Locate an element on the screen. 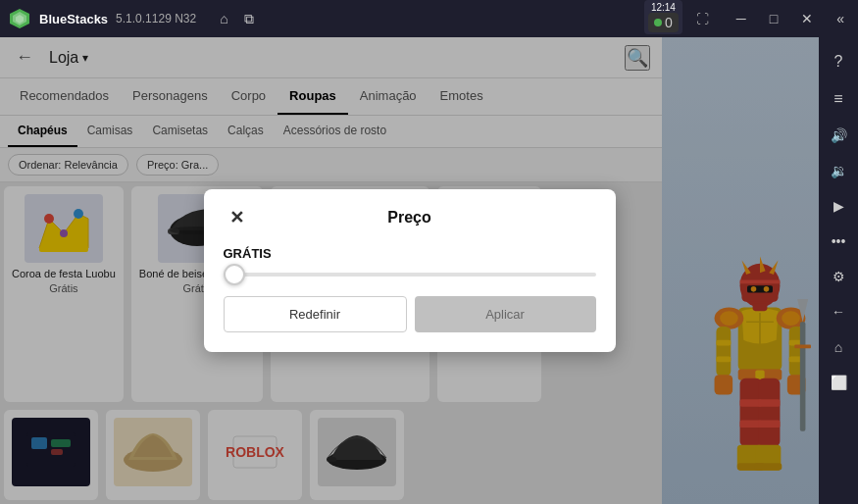 The width and height of the screenshot is (858, 504). price-slider-container is located at coordinates (410, 275).